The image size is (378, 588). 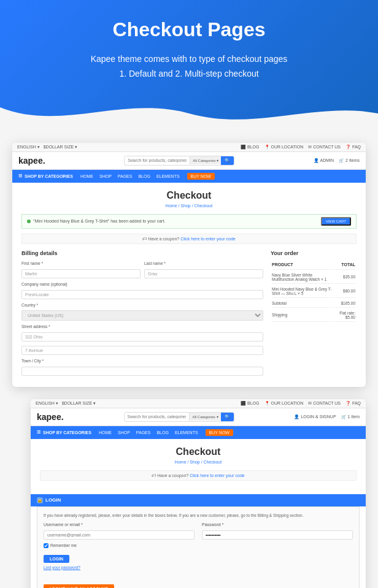 What do you see at coordinates (45, 176) in the screenshot?
I see `shop-by-categories-1: ☰ SHOP BY CATEGORIES` at bounding box center [45, 176].